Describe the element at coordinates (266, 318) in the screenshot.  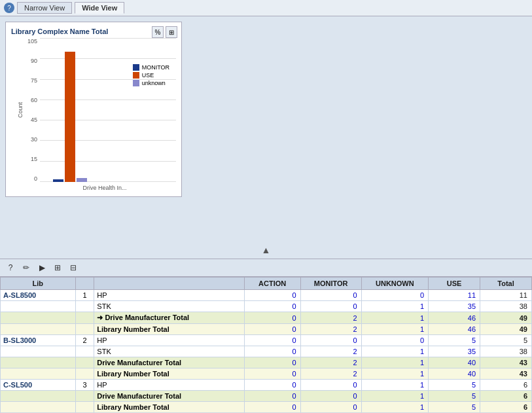
I see `table-row: ➜ Drive Manufacturer Total 0 2 1 46 49` at that location.